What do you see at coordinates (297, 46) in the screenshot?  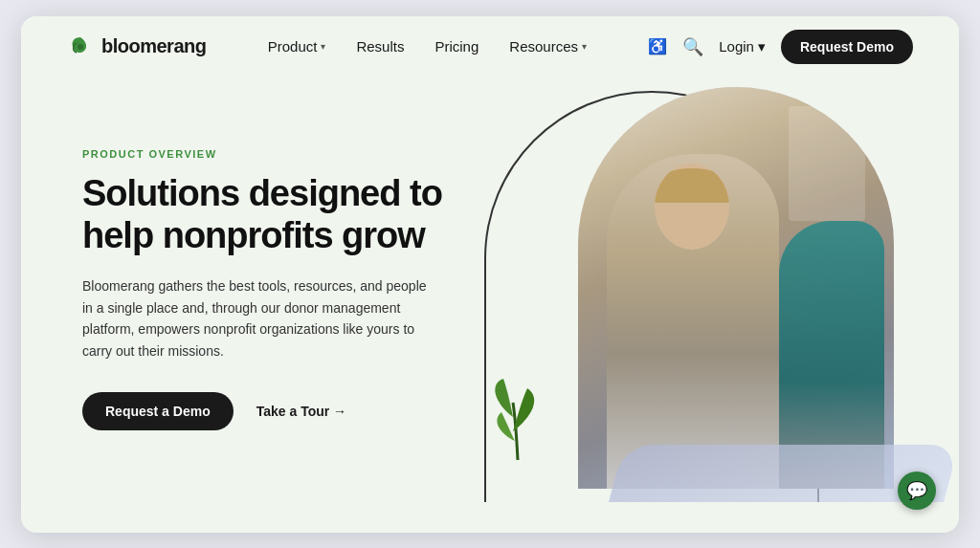 I see `nav-item-product: Product ▾` at bounding box center [297, 46].